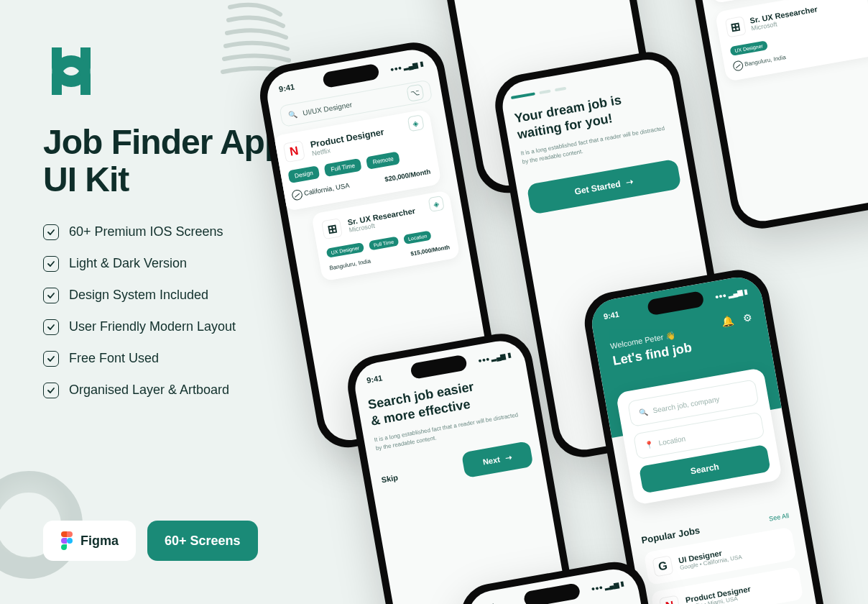 Image resolution: width=868 pixels, height=604 pixels. I want to click on feature-text: Free Font Used, so click(114, 358).